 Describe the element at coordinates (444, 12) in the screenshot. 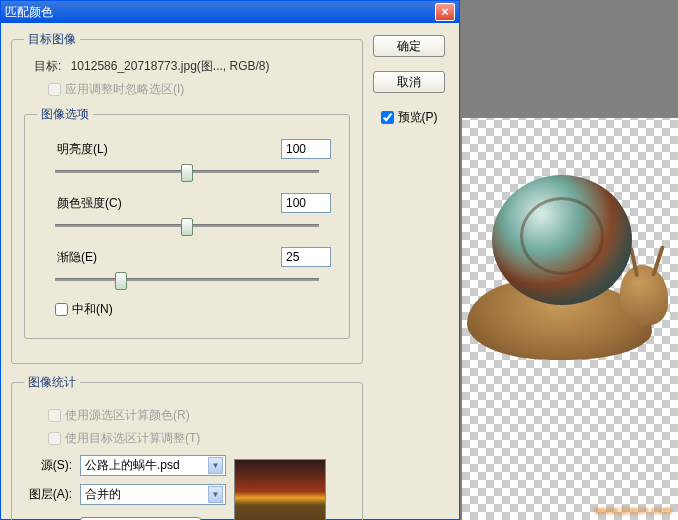

I see `close-icon: ×` at that location.